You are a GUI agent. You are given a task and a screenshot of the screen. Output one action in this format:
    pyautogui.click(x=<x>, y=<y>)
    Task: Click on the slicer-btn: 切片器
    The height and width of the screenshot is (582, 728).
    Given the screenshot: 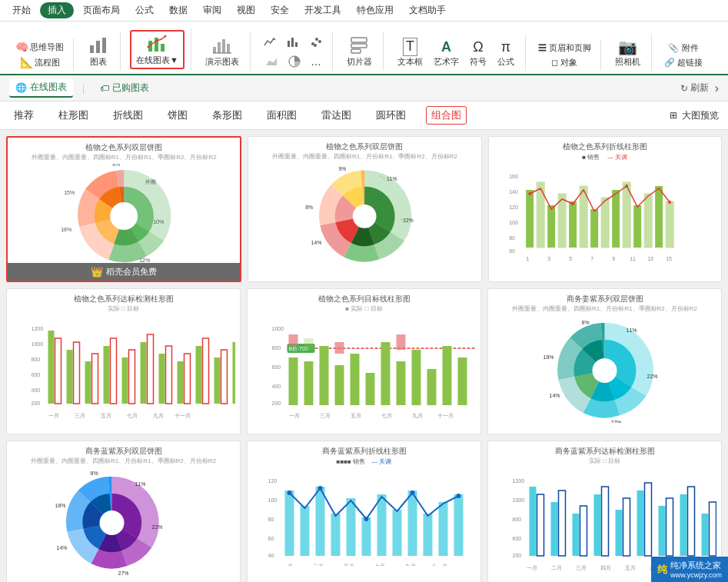 What is the action you would take?
    pyautogui.click(x=360, y=51)
    